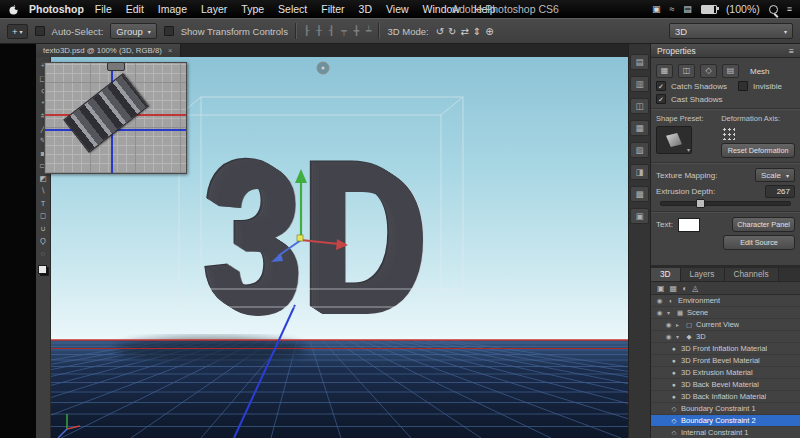 This screenshot has width=800, height=438. I want to click on hand-tool: ∪, so click(44, 229).